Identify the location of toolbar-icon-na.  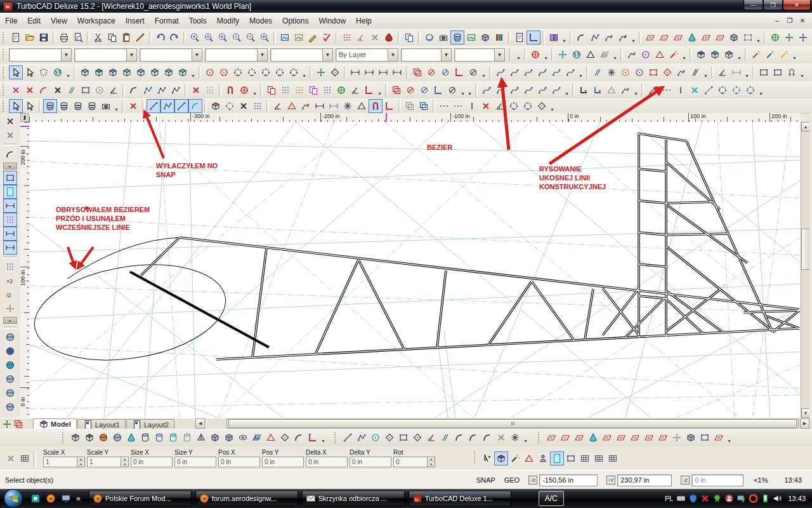
(487, 458).